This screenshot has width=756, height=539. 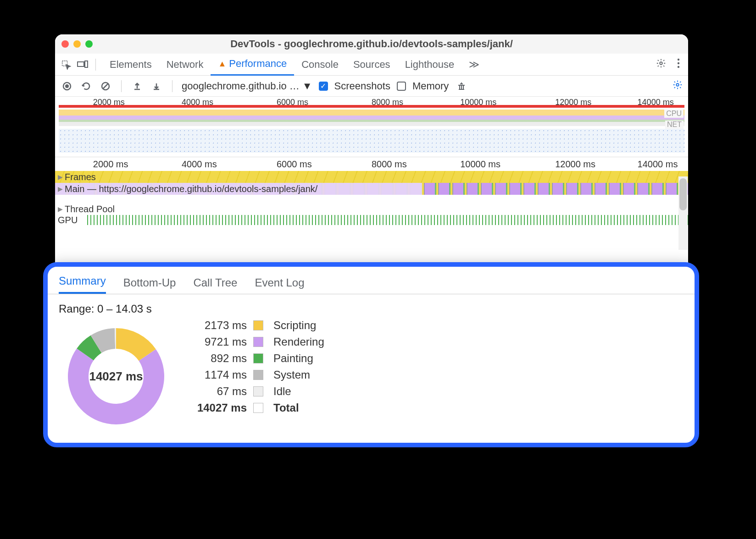 What do you see at coordinates (372, 127) in the screenshot?
I see `overview-minimap: || || 2000 ms 4000 ms 6000 ms 8000 ms 10…` at bounding box center [372, 127].